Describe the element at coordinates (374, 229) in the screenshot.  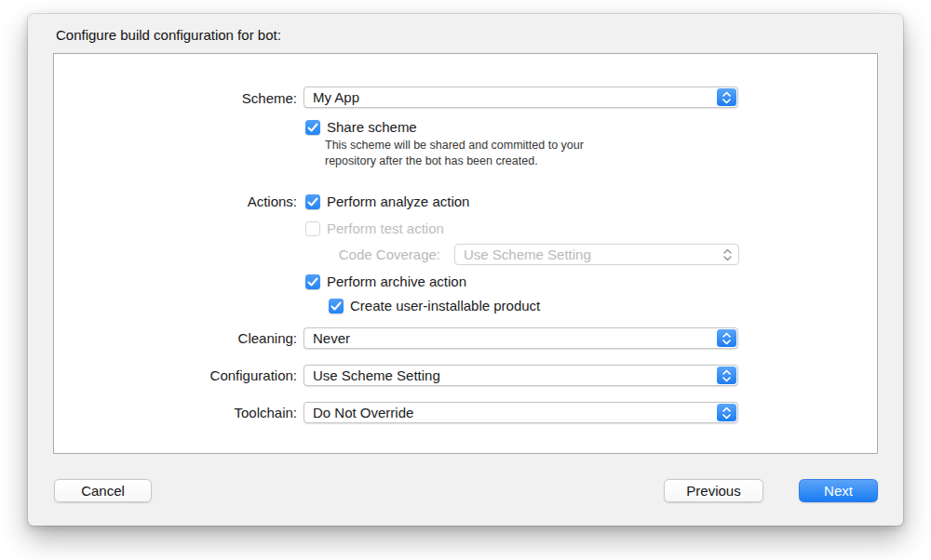
I see `perform-test-checkbox-row: Perform test action` at that location.